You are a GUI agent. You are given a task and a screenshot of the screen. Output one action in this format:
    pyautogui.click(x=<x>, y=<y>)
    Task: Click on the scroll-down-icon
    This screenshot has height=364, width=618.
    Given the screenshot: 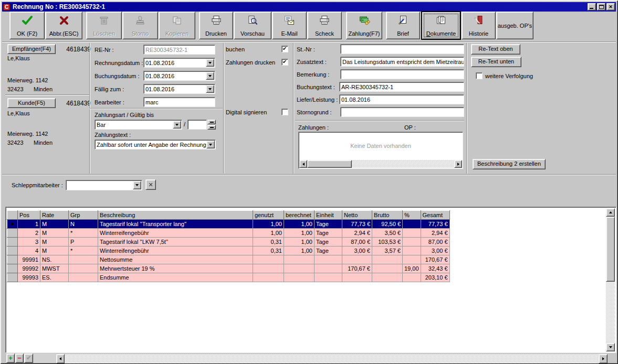 What is the action you would take?
    pyautogui.click(x=610, y=347)
    